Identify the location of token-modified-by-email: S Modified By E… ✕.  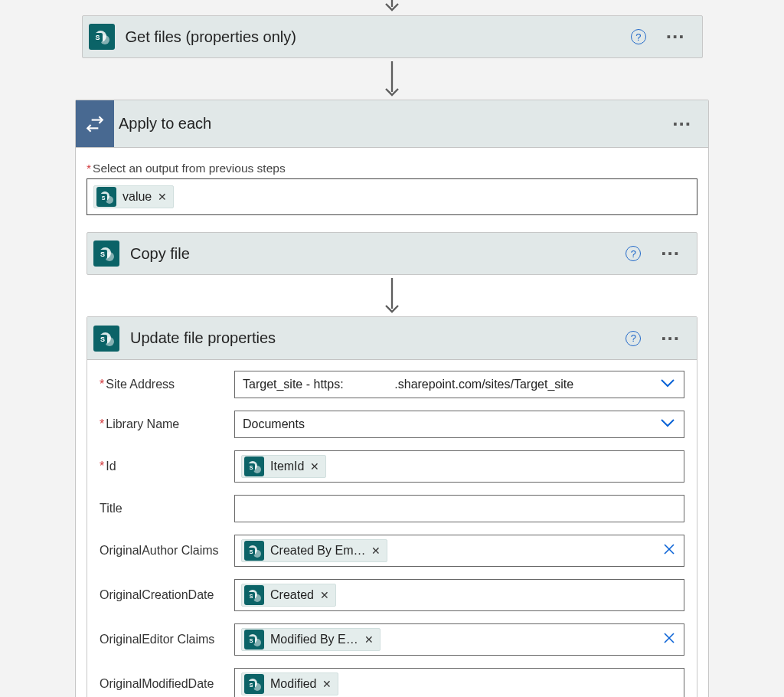
(311, 640).